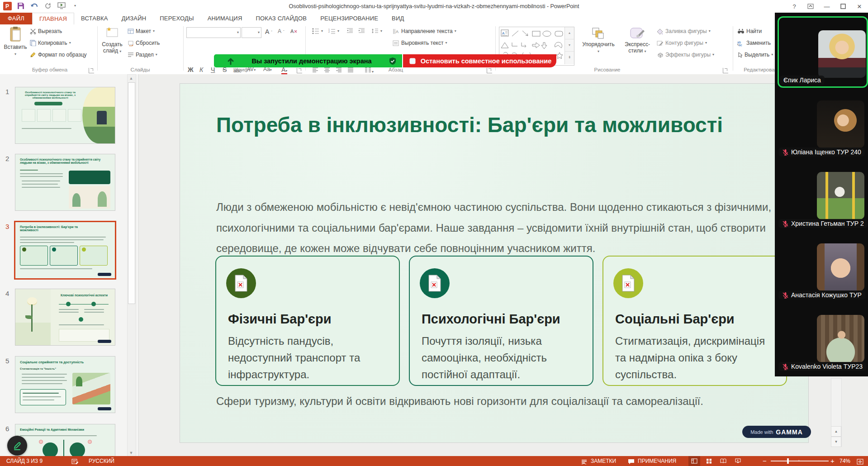 Image resolution: width=868 pixels, height=466 pixels. Describe the element at coordinates (755, 55) in the screenshot. I see `select-button: Выделить▾` at that location.